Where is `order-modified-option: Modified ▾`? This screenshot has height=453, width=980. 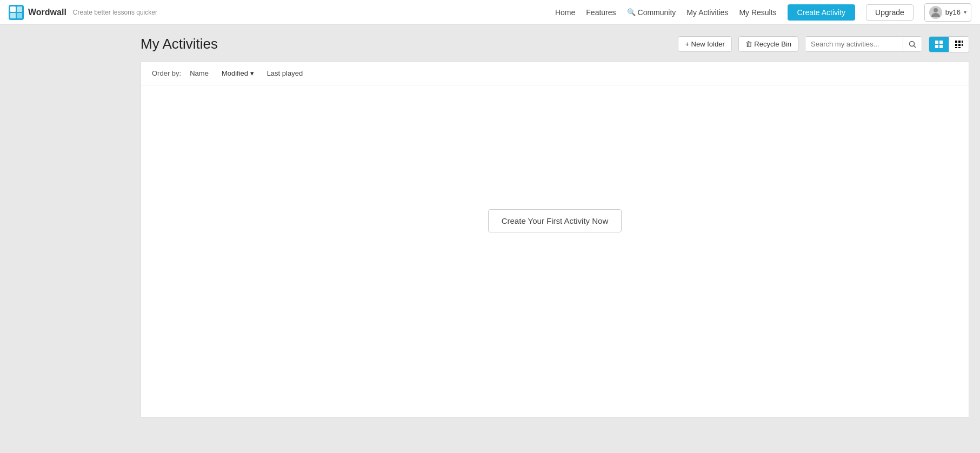 order-modified-option: Modified ▾ is located at coordinates (238, 74).